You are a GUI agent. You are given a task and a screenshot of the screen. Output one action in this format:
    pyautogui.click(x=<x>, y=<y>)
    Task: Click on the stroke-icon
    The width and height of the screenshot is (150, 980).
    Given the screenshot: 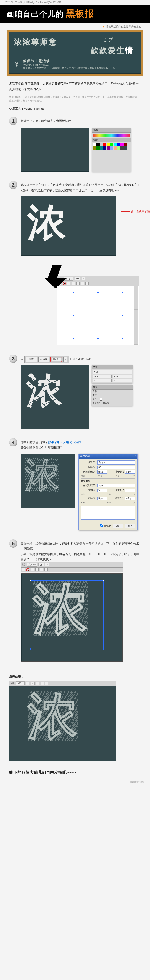 What is the action you would take?
    pyautogui.click(x=28, y=570)
    